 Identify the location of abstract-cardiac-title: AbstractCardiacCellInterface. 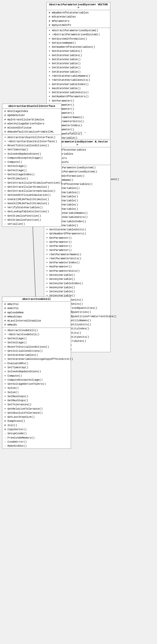
(32, 106).